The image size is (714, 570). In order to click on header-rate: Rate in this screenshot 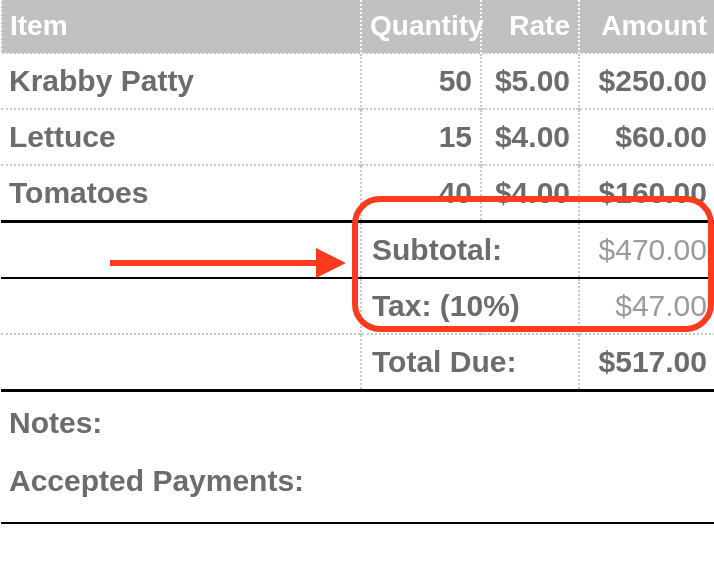, I will do `click(530, 26)`.